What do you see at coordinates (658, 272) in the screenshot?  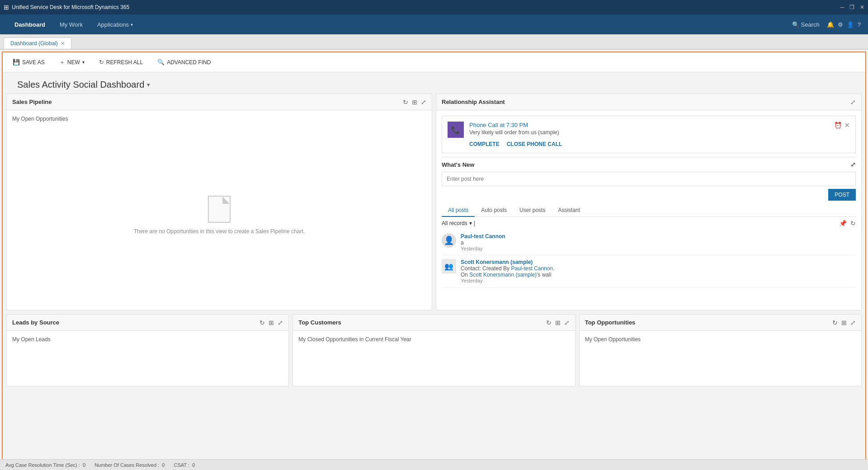 I see `post-text-2: Contact: Created By Paul-test Cannon. On…` at bounding box center [658, 272].